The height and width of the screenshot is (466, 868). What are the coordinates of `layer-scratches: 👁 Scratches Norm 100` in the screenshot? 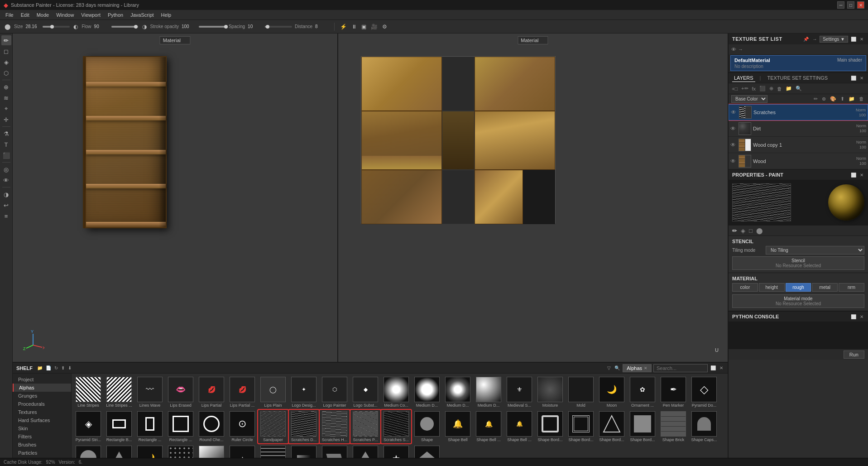 It's located at (798, 112).